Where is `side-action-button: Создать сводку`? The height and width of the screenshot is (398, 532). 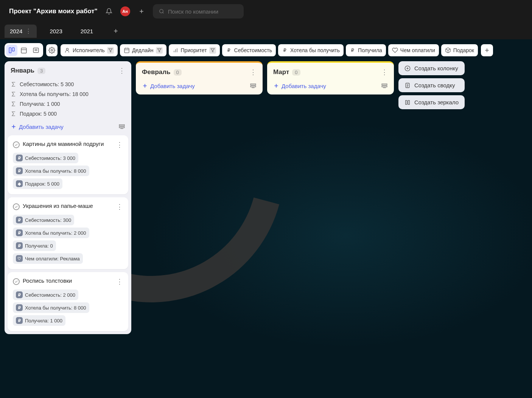 side-action-button: Создать сводку is located at coordinates (431, 85).